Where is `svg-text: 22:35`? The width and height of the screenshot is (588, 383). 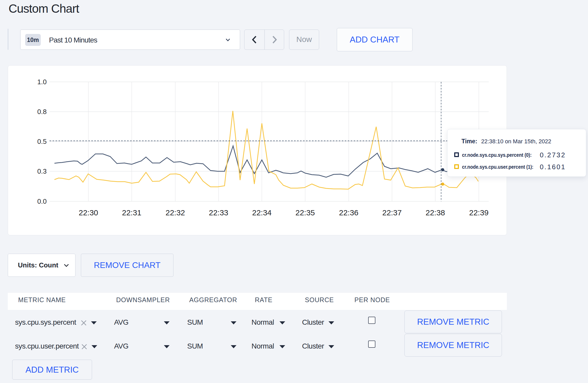 svg-text: 22:35 is located at coordinates (305, 212).